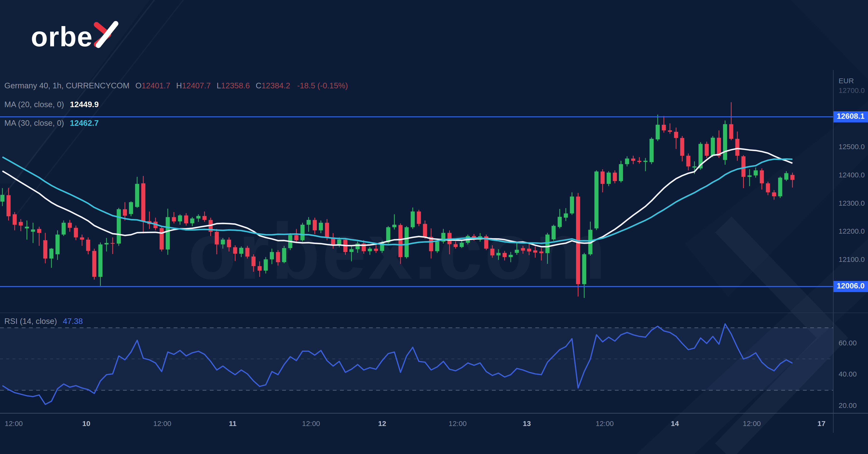  What do you see at coordinates (675, 424) in the screenshot?
I see `time-label-day: 14` at bounding box center [675, 424].